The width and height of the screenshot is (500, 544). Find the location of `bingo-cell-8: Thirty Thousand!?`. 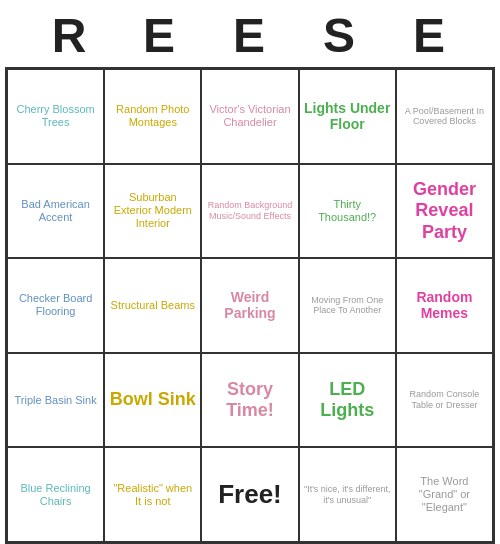

bingo-cell-8: Thirty Thousand!? is located at coordinates (348, 212).